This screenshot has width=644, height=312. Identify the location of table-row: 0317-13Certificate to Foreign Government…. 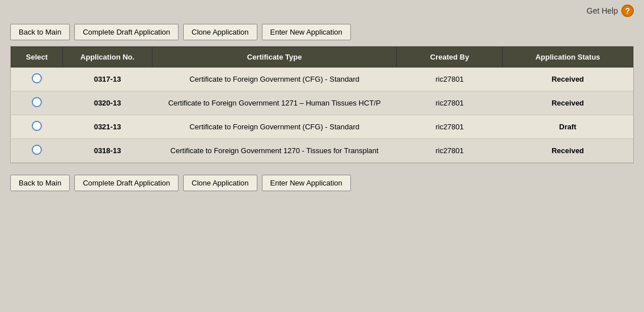
(322, 79).